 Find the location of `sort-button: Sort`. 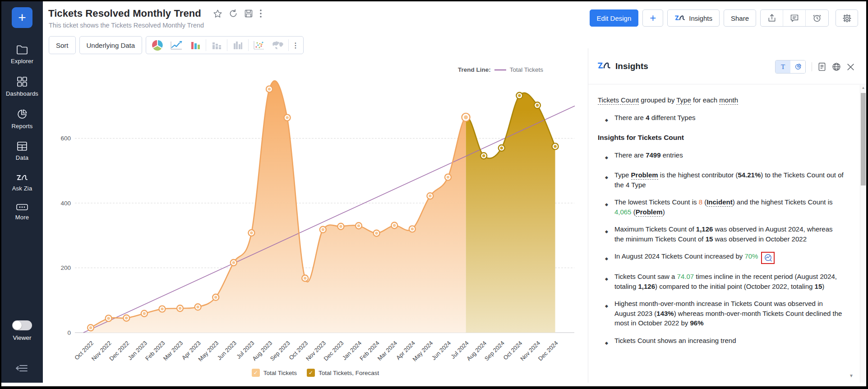

sort-button: Sort is located at coordinates (62, 45).